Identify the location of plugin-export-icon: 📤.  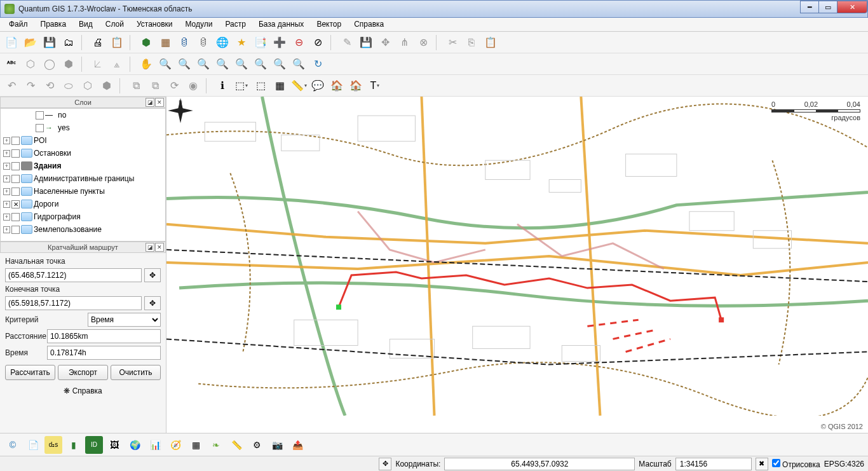
(297, 445).